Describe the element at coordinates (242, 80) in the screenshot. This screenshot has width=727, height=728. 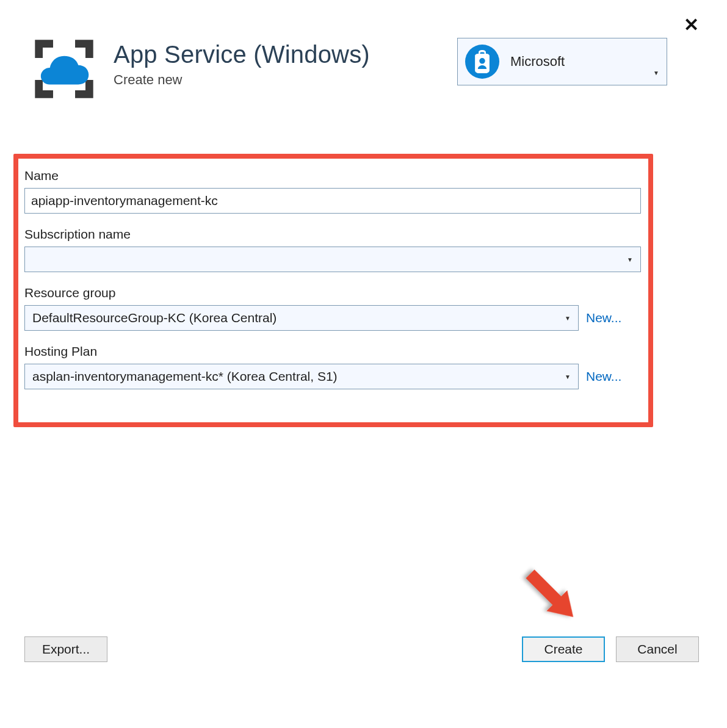
I see `dialog-subtitle: Create new` at that location.